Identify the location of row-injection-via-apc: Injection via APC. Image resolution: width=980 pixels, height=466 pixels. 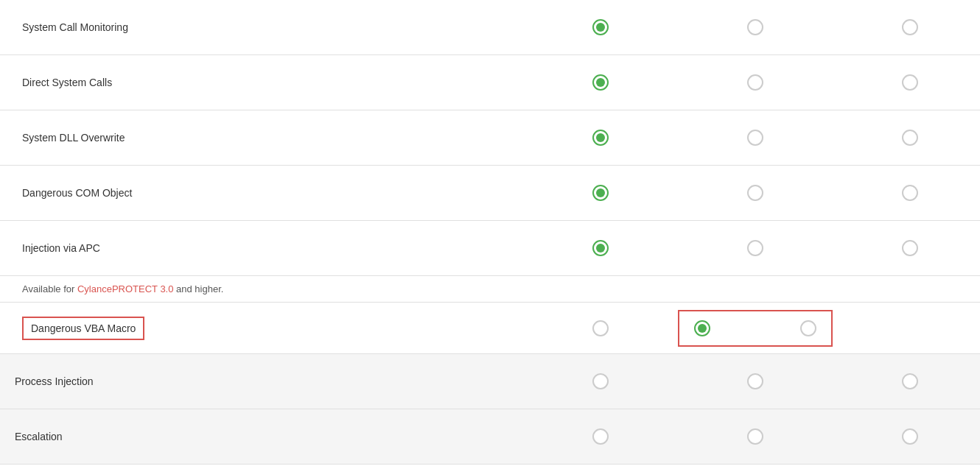
(490, 249).